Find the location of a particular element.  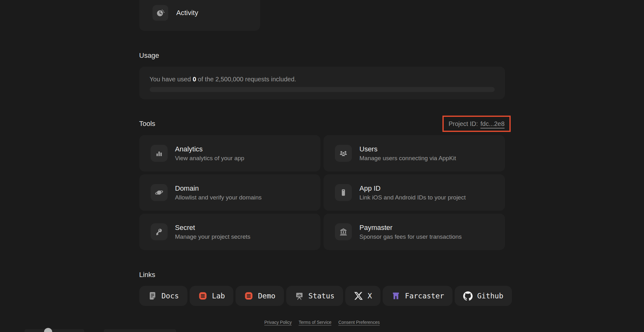

link-button-label: Farcaster is located at coordinates (425, 296).